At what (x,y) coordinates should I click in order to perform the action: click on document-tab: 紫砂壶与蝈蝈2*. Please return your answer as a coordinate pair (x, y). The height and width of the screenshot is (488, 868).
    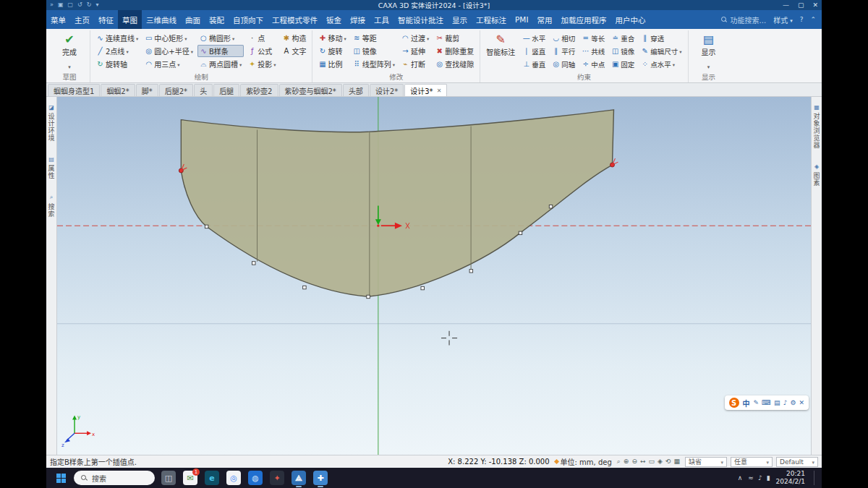
    Looking at the image, I should click on (311, 90).